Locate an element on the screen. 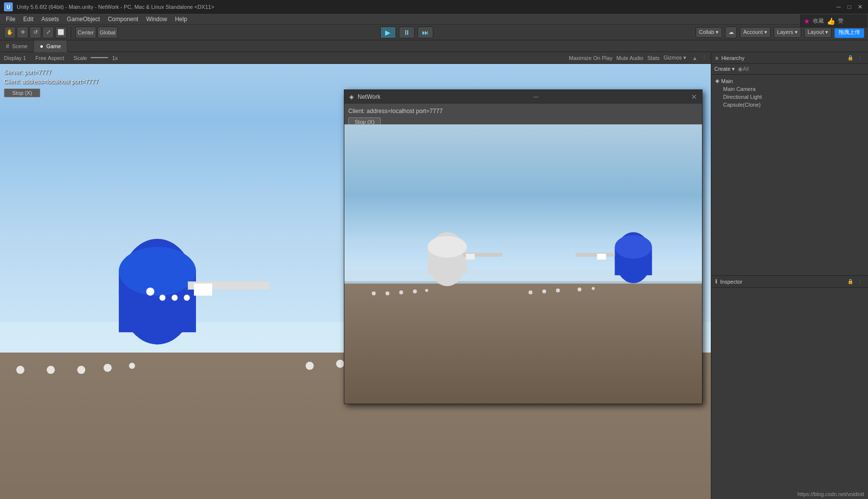 This screenshot has width=868, height=499. aspect-selector: Free Aspect is located at coordinates (50, 58).